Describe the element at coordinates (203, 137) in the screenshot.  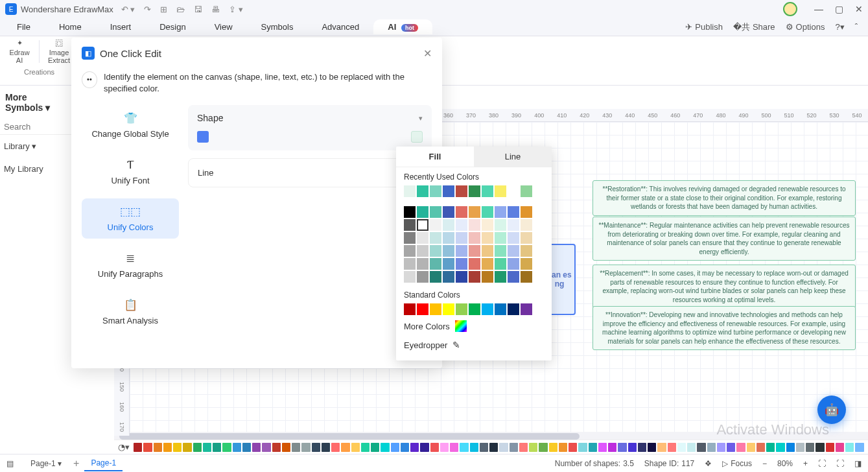
I see `shape-from-color` at that location.